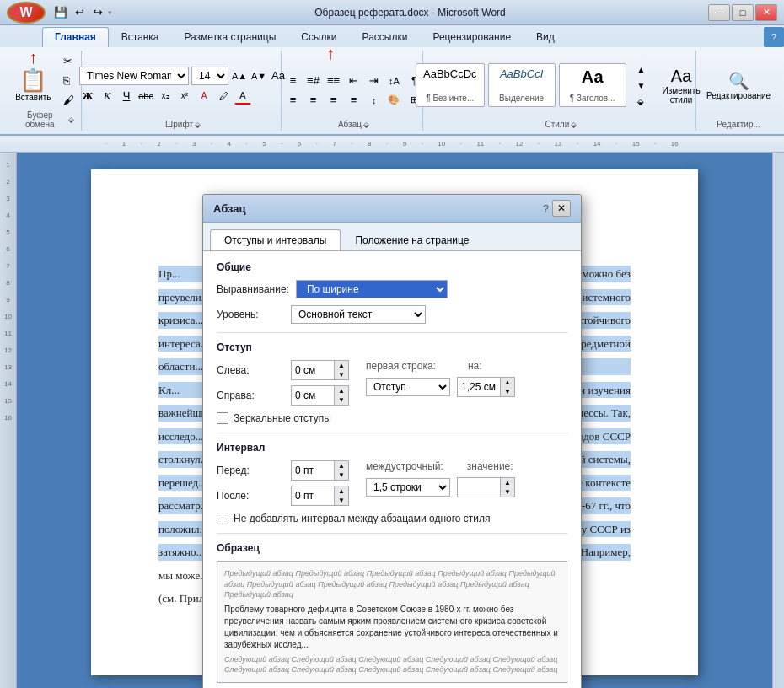 This screenshot has width=784, height=688. I want to click on strikethrough-button: abc, so click(146, 96).